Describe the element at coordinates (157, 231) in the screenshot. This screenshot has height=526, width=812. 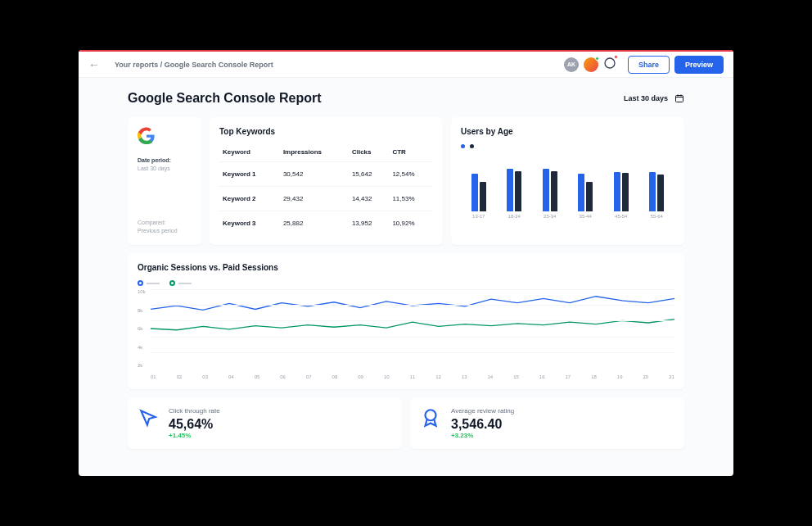
I see `compared-value: Previous period` at that location.